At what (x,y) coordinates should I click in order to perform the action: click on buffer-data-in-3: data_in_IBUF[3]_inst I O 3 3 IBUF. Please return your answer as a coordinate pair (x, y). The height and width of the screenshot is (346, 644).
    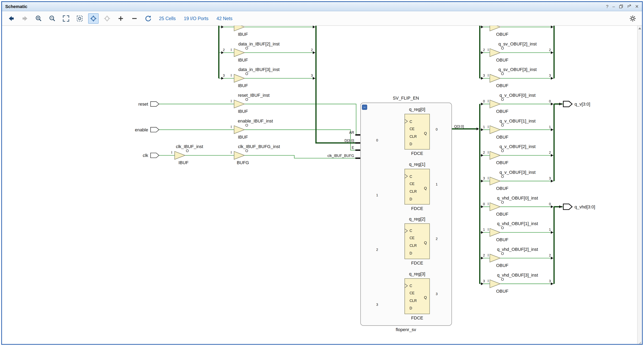
    Looking at the image, I should click on (268, 77).